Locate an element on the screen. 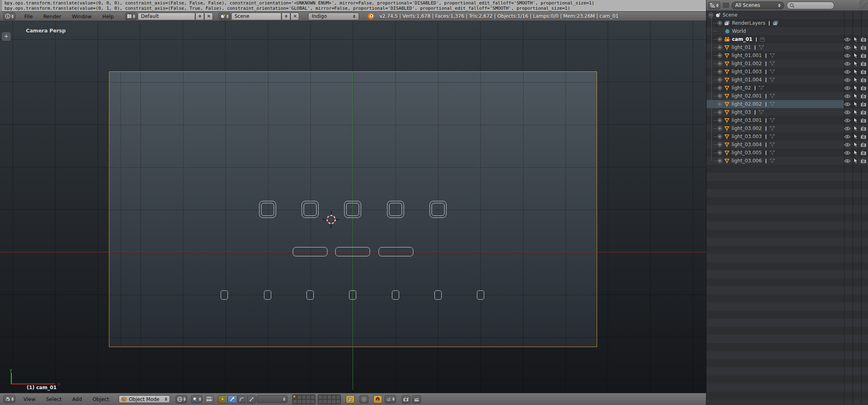 The image size is (868, 405). outliner-row-light_03.004: light_03.004 is located at coordinates (787, 145).